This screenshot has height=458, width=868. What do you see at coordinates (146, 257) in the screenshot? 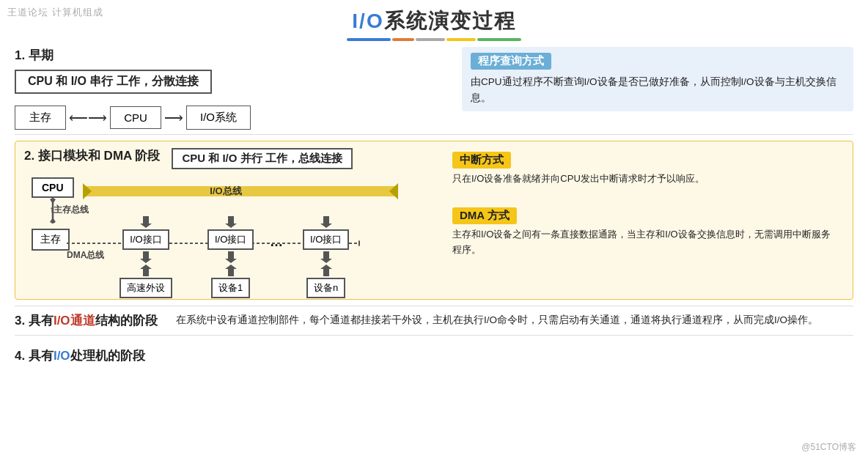
I see `io-iface-col-1: I/O接口 高速外设` at bounding box center [146, 257].